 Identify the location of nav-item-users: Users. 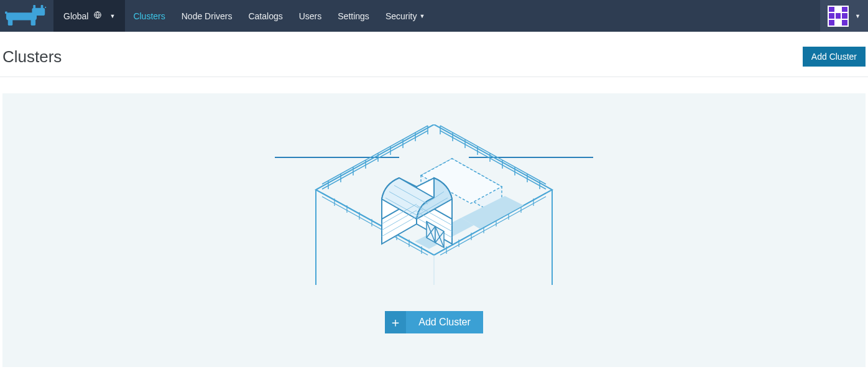
(311, 16).